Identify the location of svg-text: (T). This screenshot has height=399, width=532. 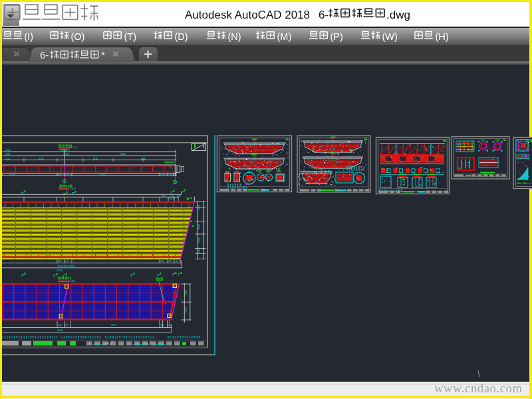
(130, 37).